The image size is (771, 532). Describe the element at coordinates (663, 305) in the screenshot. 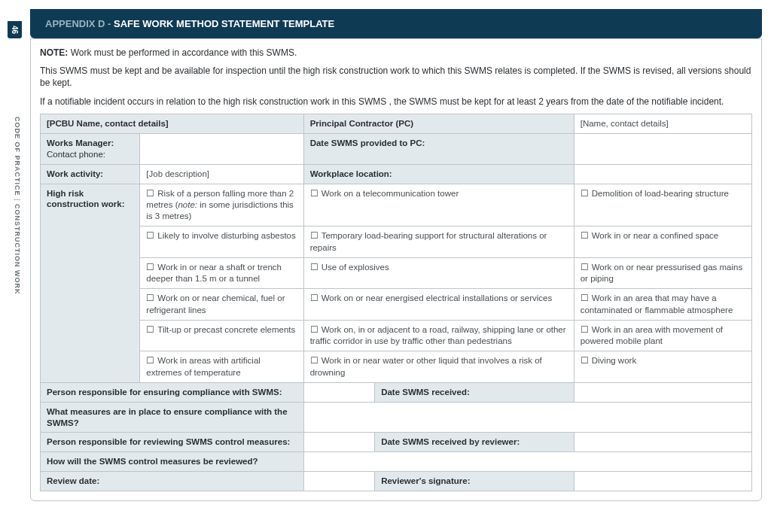

I see `hr-3-c3: Work in an area that may have a contamin…` at that location.